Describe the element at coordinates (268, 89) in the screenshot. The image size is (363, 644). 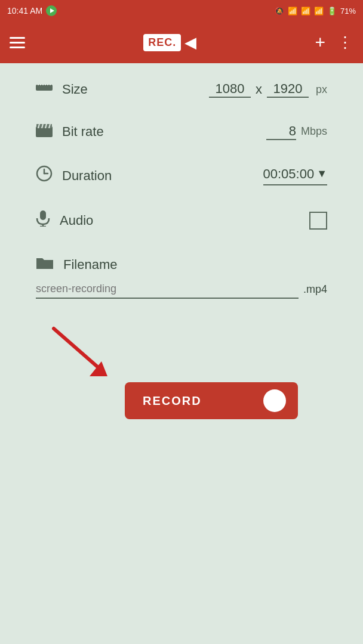
I see `size-inputs: x px` at that location.